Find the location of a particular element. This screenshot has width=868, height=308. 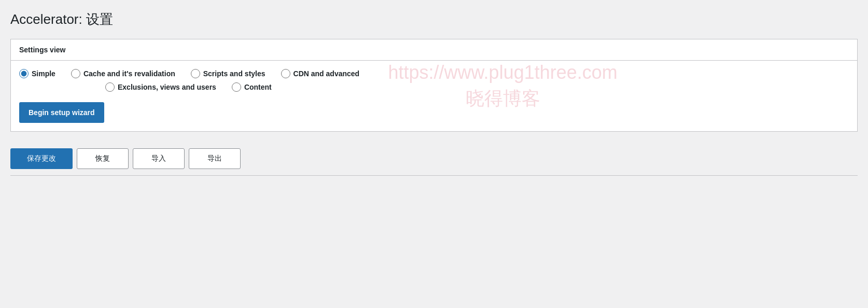

radio-simple is located at coordinates (24, 74).